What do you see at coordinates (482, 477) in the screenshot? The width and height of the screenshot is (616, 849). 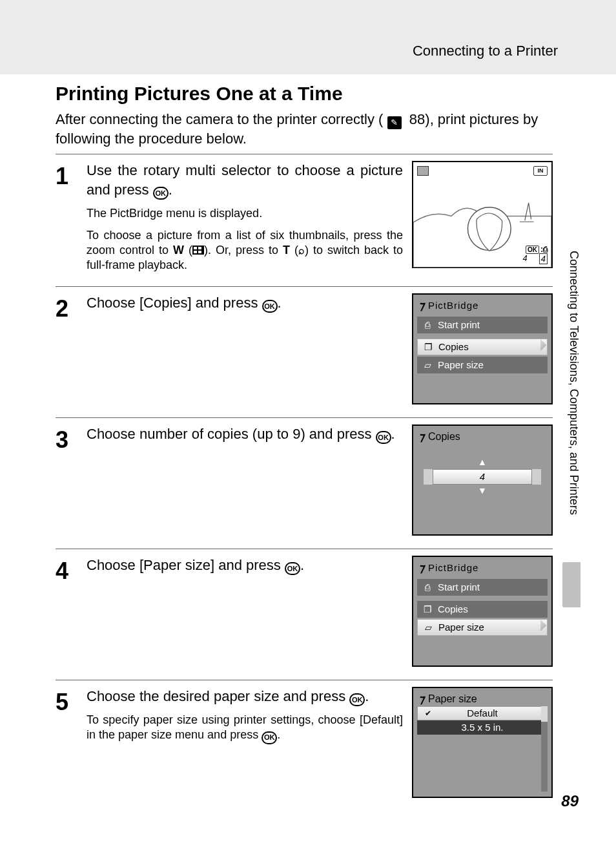 I see `copies-spinner: ▲ 4 ▼` at bounding box center [482, 477].